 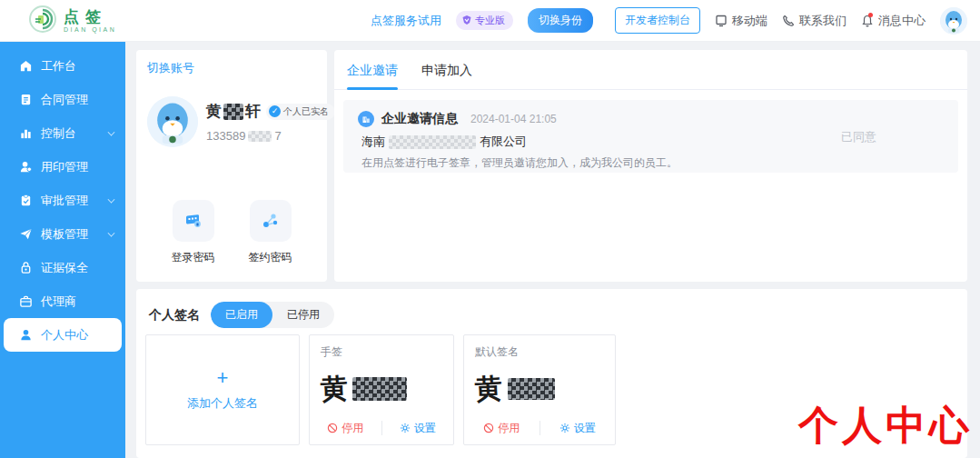 What do you see at coordinates (193, 221) in the screenshot?
I see `login-password-icon` at bounding box center [193, 221].